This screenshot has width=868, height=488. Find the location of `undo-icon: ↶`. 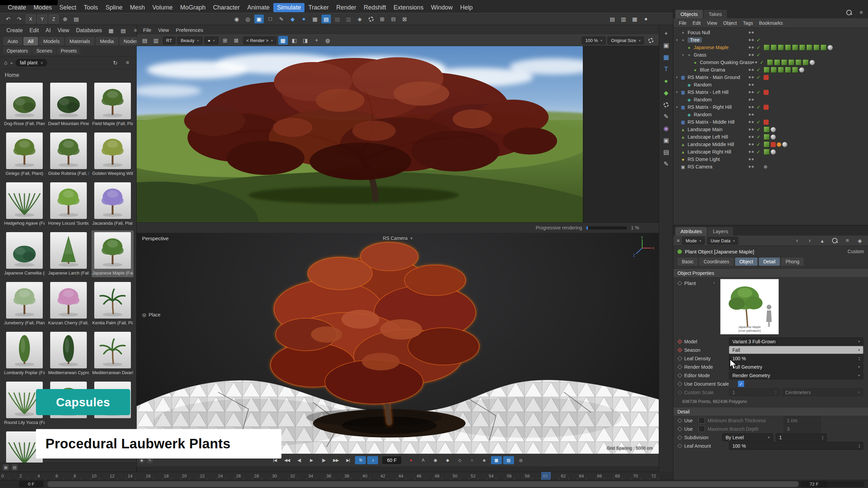

undo-icon: ↶ is located at coordinates (8, 19).